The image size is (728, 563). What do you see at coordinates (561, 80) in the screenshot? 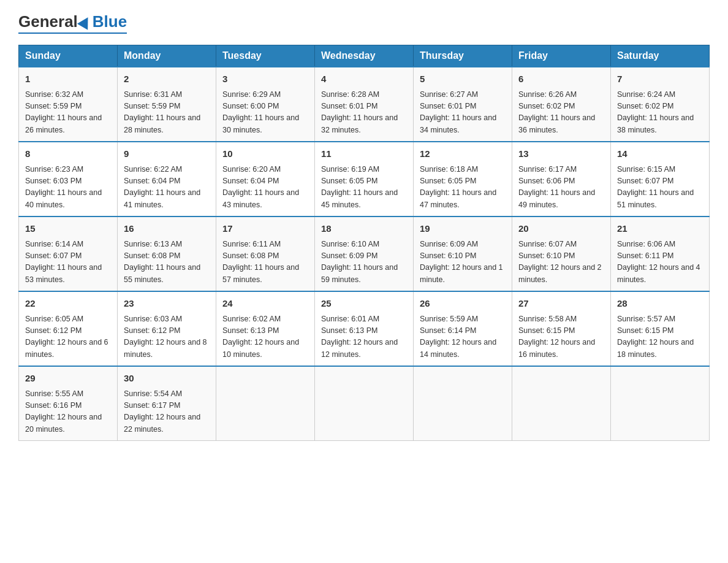
I see `day-number: 6` at bounding box center [561, 80].